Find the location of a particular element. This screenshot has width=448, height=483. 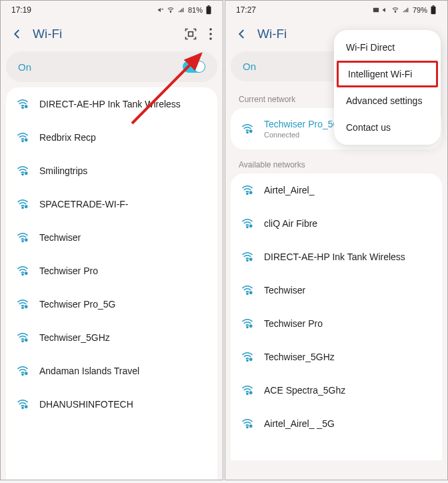

network-row: Redbrix Recp is located at coordinates (112, 137).